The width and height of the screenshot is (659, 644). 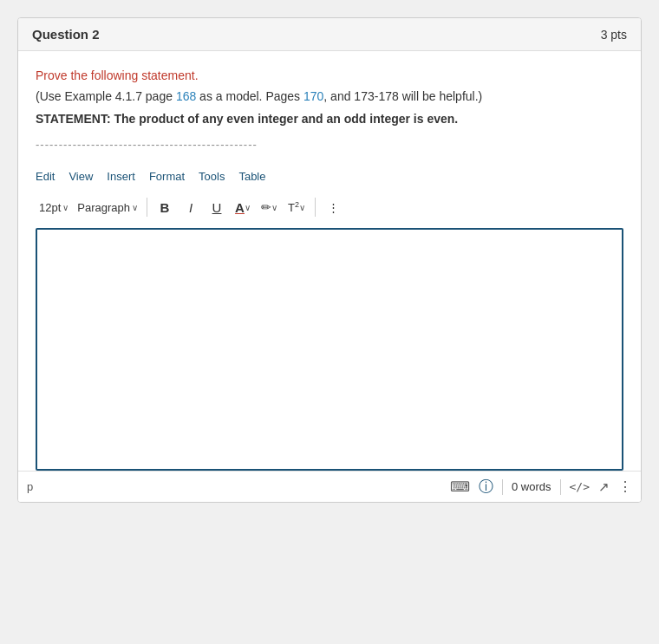 I want to click on underline-button: U, so click(x=217, y=207).